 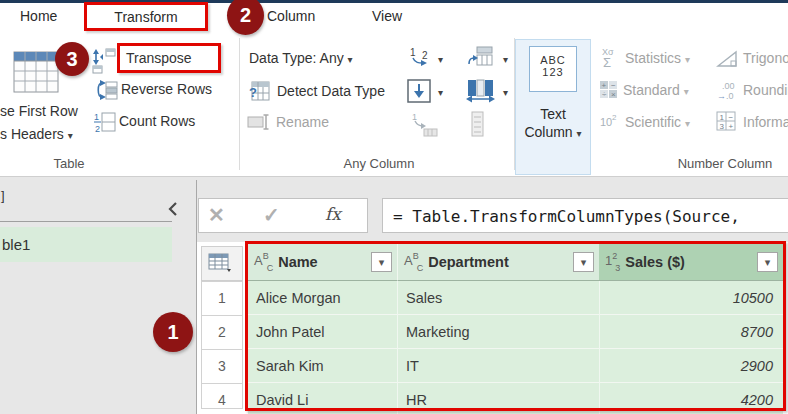 What do you see at coordinates (728, 86) in the screenshot?
I see `svg-text: .00` at bounding box center [728, 86].